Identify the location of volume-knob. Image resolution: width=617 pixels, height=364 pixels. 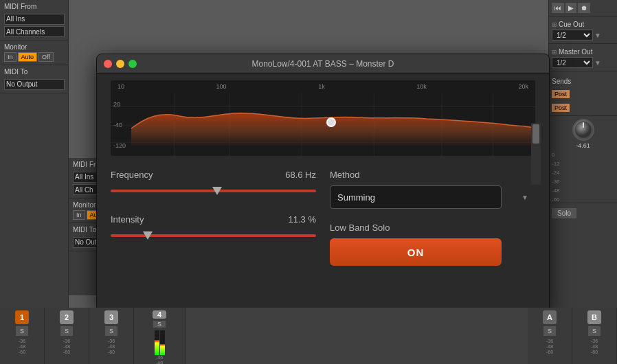
(583, 130).